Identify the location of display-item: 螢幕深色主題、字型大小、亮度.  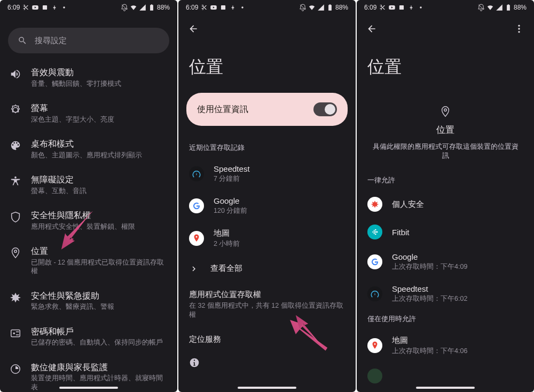
(89, 113).